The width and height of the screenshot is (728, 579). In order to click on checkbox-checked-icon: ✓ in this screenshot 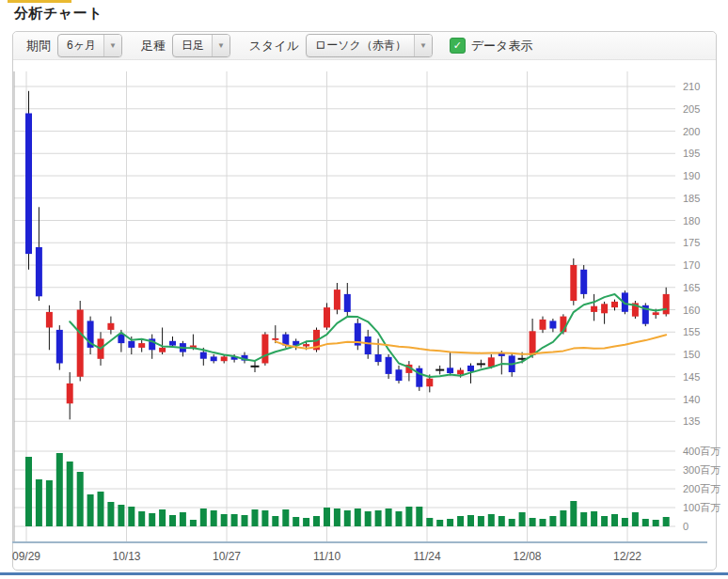, I will do `click(457, 45)`.